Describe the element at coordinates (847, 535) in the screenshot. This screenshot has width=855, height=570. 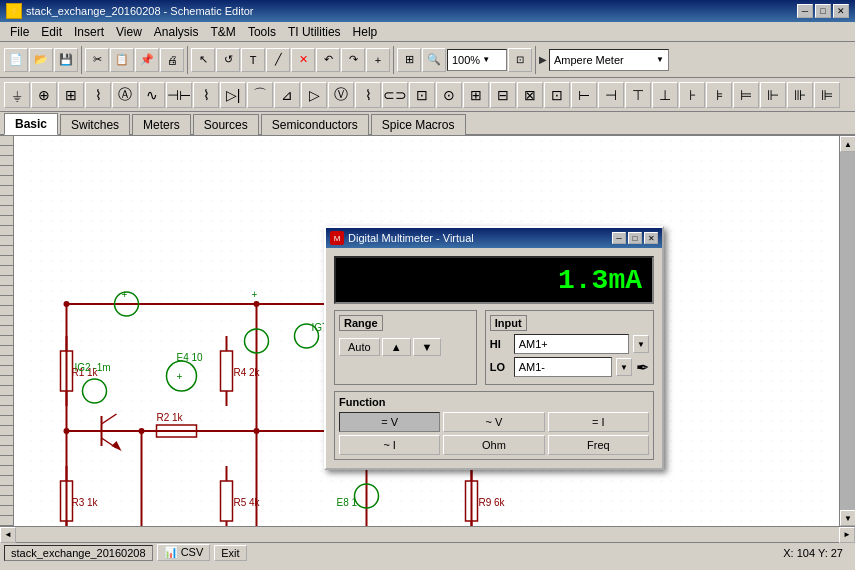
I see `scroll-right-button: ►` at that location.